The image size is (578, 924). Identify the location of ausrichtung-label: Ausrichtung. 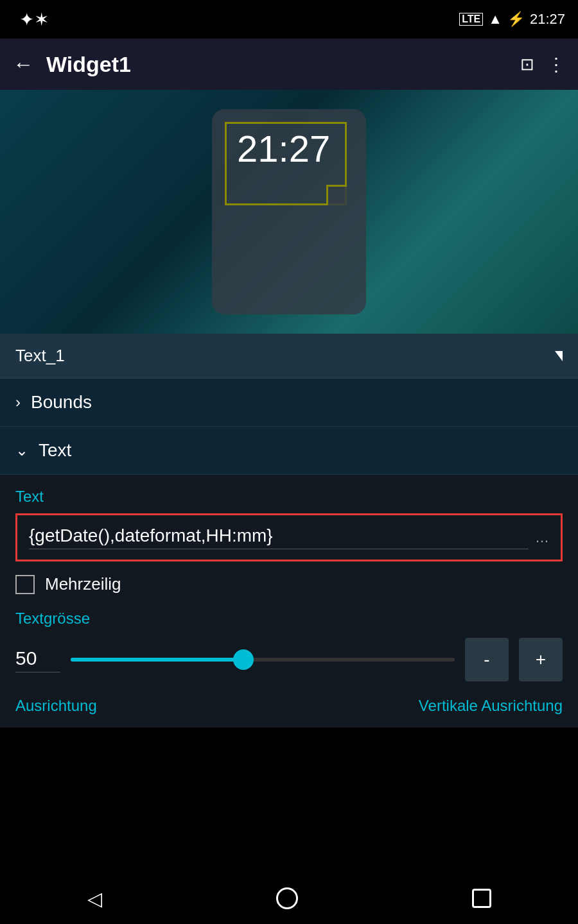
(57, 706).